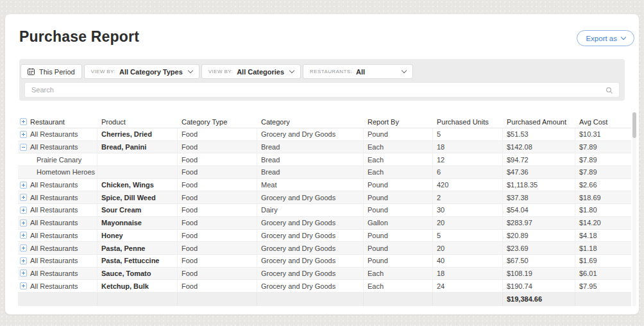 The image size is (644, 326). What do you see at coordinates (539, 248) in the screenshot?
I see `cell-purchased-amount: $23.69` at bounding box center [539, 248].